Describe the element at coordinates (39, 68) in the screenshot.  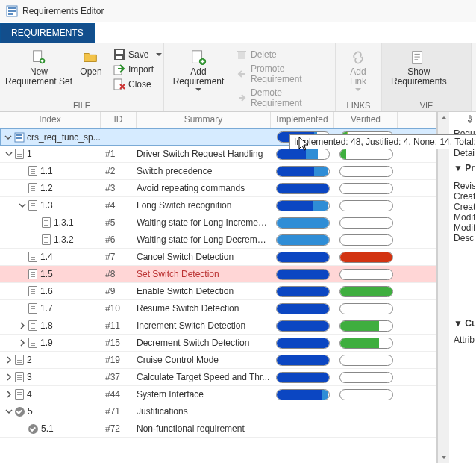
I see `new-requirement-set-button: New Requirement Set` at that location.